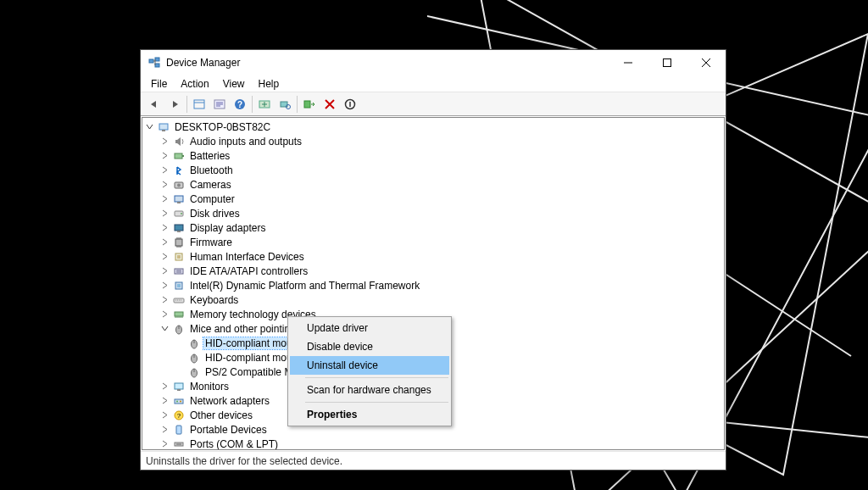 The image size is (868, 490). What do you see at coordinates (215, 214) in the screenshot?
I see `tree-node-label: Disk drives` at bounding box center [215, 214].